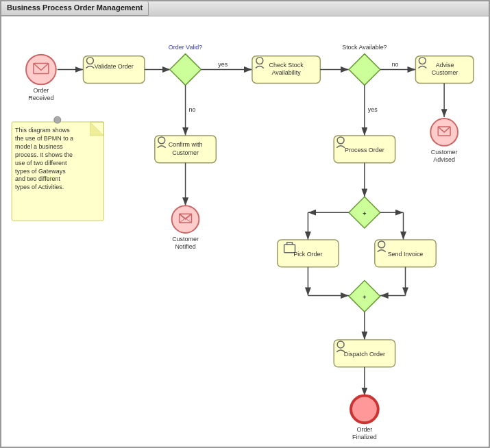 Image resolution: width=490 pixels, height=448 pixels. I want to click on advise-customer-label2: Customer, so click(445, 73).